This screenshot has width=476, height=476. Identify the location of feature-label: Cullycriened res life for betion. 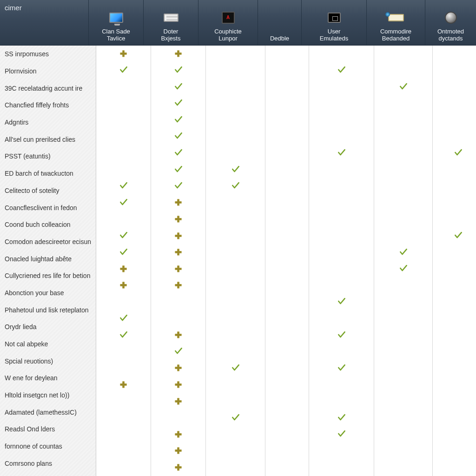
(48, 276).